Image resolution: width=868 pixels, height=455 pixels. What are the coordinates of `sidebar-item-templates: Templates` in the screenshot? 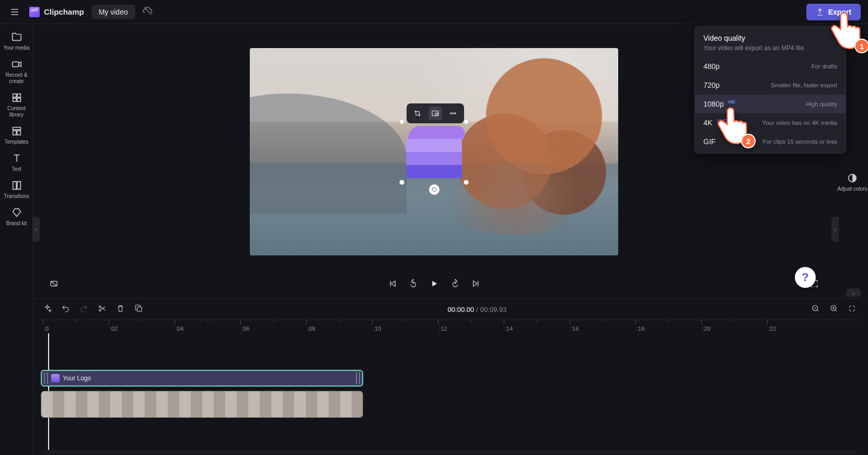 It's located at (17, 135).